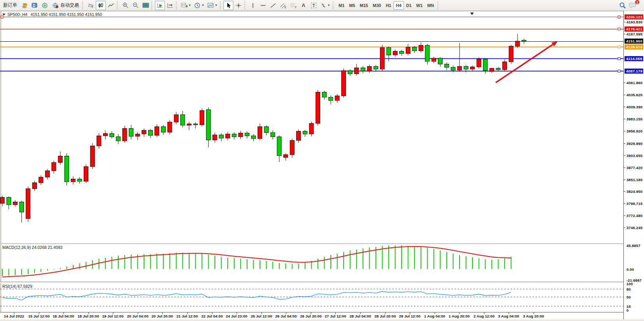 The height and width of the screenshot is (321, 644). What do you see at coordinates (17, 14) in the screenshot?
I see `chart-symbol-period: SP500-,H4` at bounding box center [17, 14].